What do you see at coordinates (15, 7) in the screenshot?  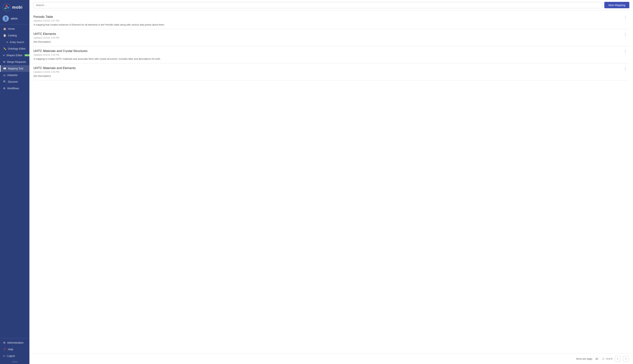 I see `sidebar-logo: mobi` at bounding box center [15, 7].